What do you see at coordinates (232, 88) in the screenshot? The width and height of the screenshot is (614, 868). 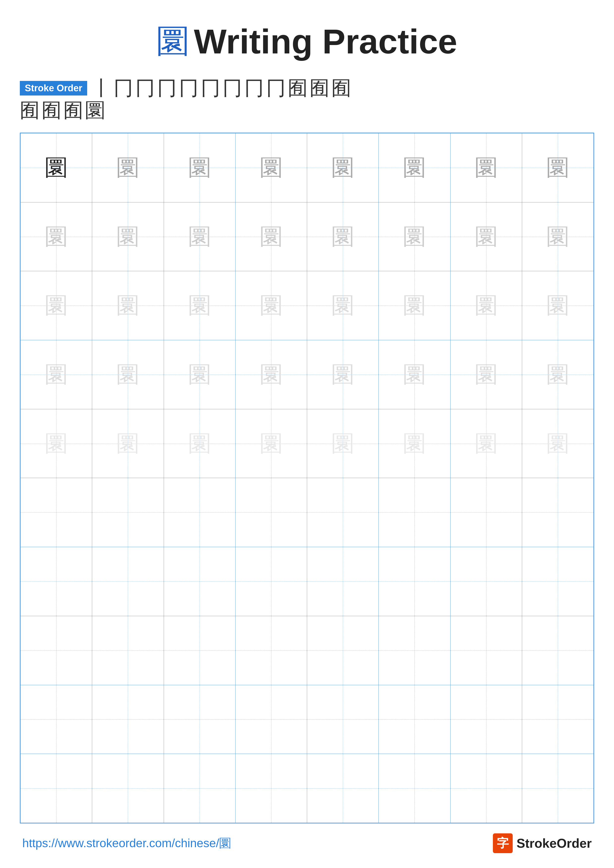 I see `stroke-7: 冂` at bounding box center [232, 88].